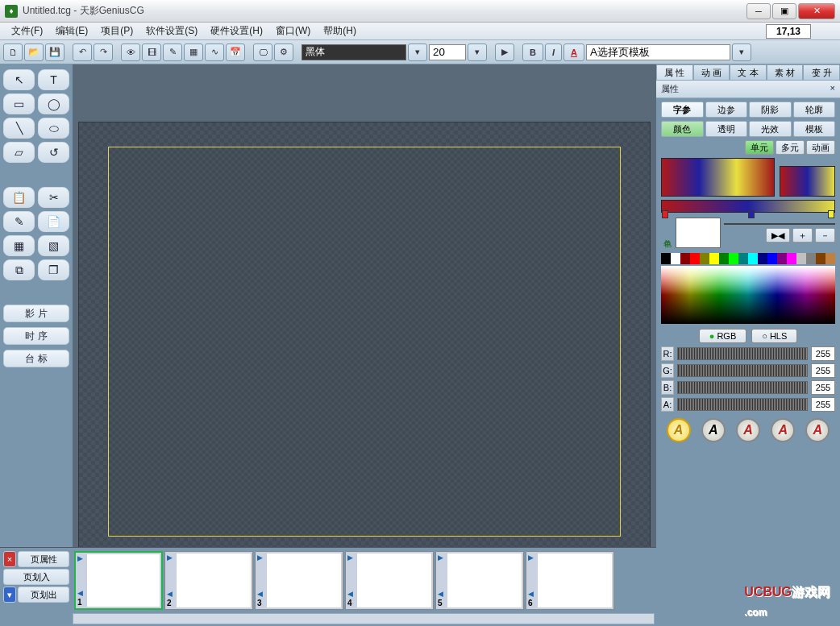 The height and width of the screenshot is (626, 840). I want to click on unit-button: 单元, so click(759, 147).